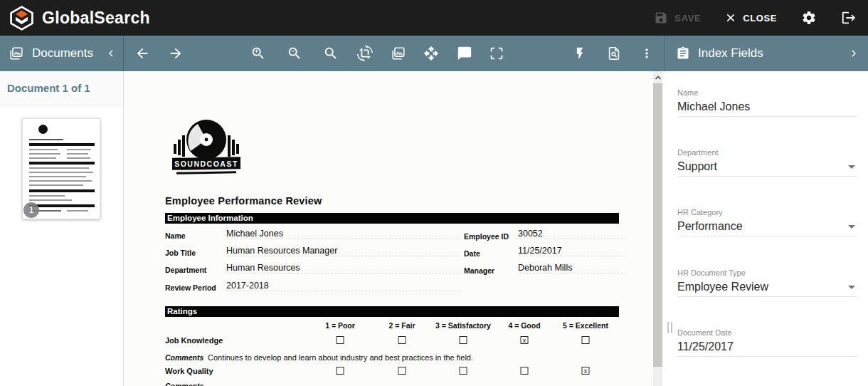 This screenshot has height=386, width=868. Describe the element at coordinates (21, 19) in the screenshot. I see `globalsearch-logo-icon` at that location.